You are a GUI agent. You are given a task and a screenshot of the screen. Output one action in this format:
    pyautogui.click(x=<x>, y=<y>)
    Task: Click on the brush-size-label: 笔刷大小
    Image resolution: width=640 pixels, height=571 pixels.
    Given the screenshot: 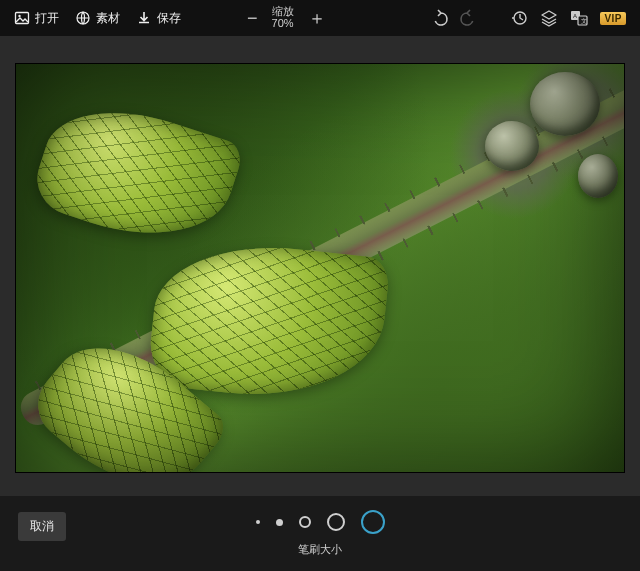 What is the action you would take?
    pyautogui.click(x=320, y=550)
    